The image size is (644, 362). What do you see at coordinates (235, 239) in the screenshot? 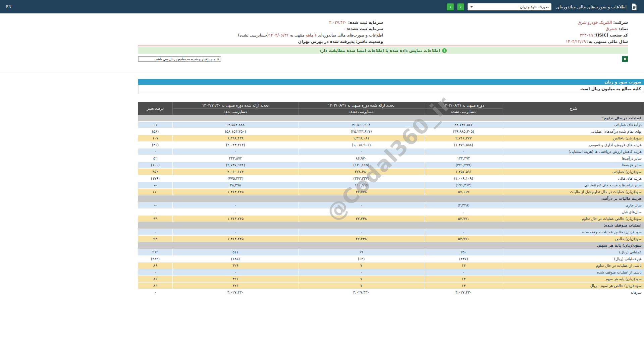
I see `row-value-annual: ۱,۳۱۳,۲۴۵` at bounding box center [235, 239].